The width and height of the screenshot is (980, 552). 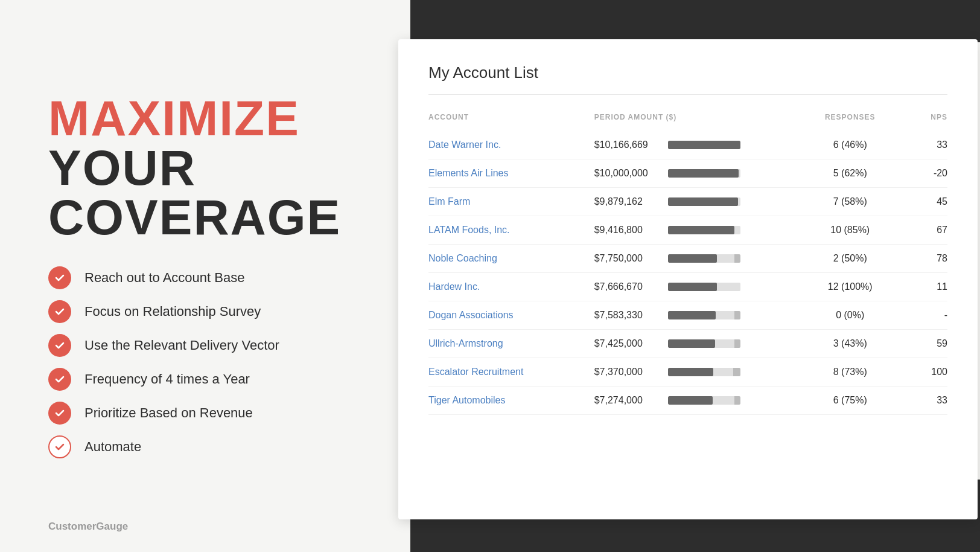 What do you see at coordinates (512, 145) in the screenshot?
I see `account-name-cell: Date Warner Inc.` at bounding box center [512, 145].